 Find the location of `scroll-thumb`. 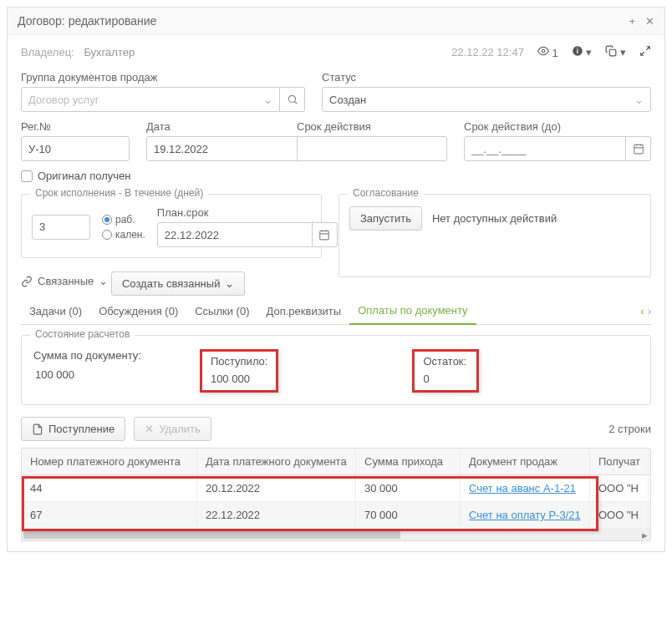

scroll-thumb is located at coordinates (212, 535).